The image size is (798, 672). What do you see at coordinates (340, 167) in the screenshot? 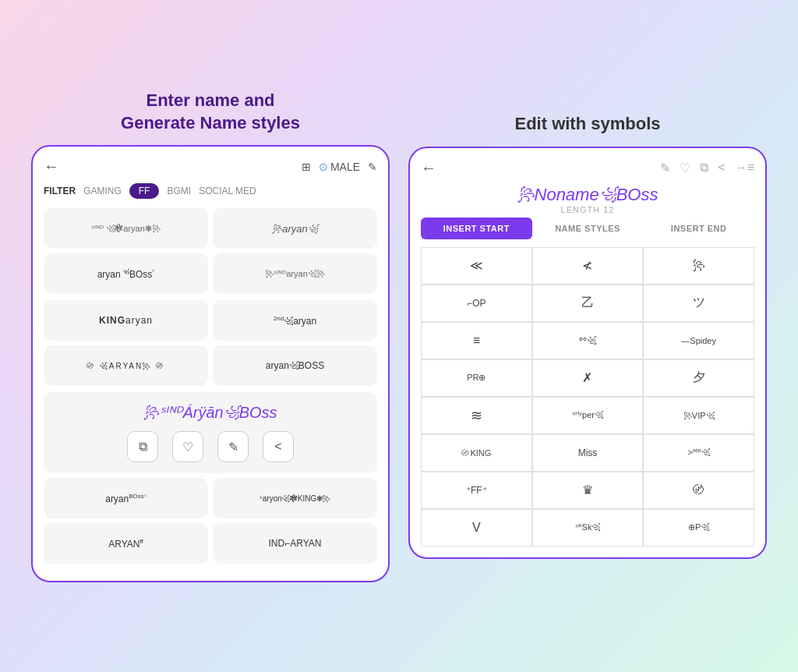
I see `left-toolbar-icons: ⊞ ⊙ MALE ✎` at bounding box center [340, 167].